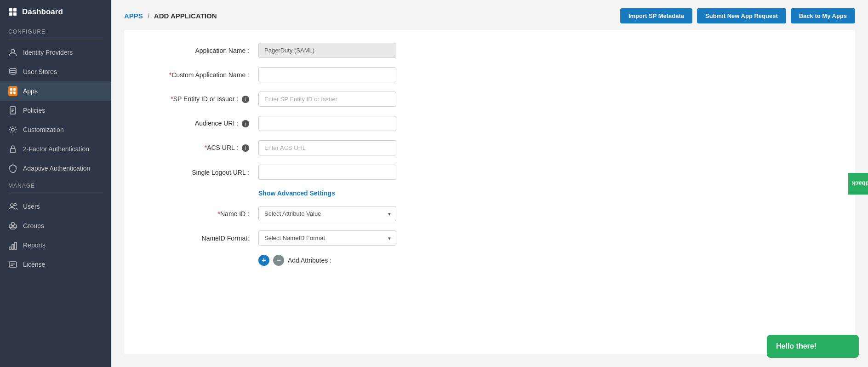 This screenshot has width=868, height=367. I want to click on breadcrumb: APPS / ADD APPLICATION, so click(171, 16).